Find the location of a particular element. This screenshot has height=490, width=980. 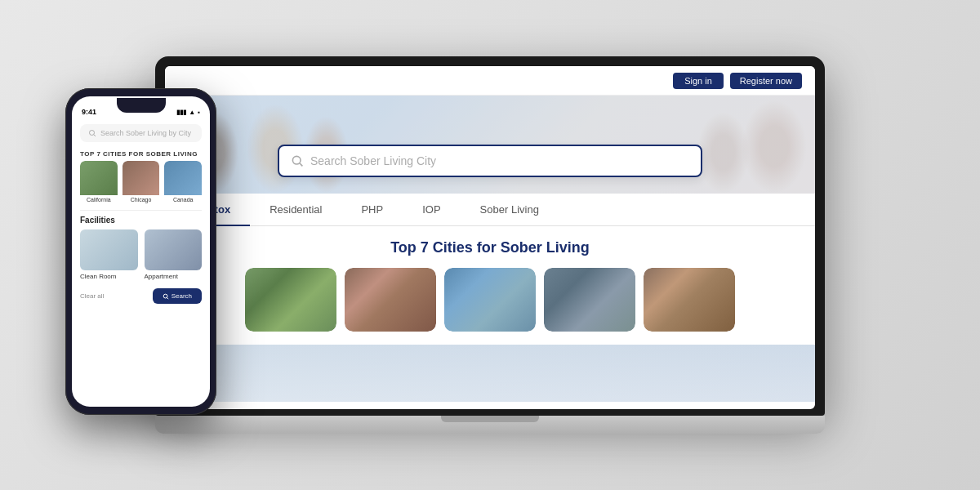

cities-grid is located at coordinates (490, 300).